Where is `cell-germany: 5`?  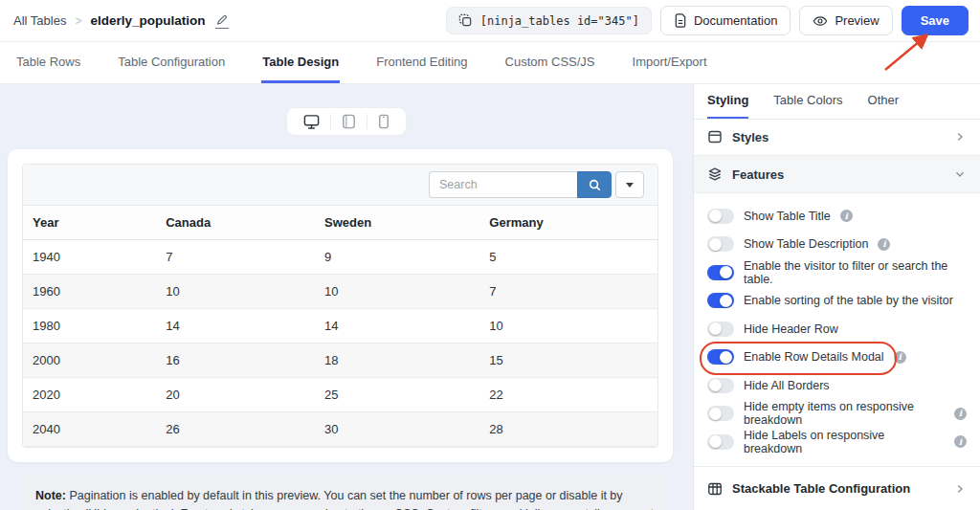 cell-germany: 5 is located at coordinates (568, 257).